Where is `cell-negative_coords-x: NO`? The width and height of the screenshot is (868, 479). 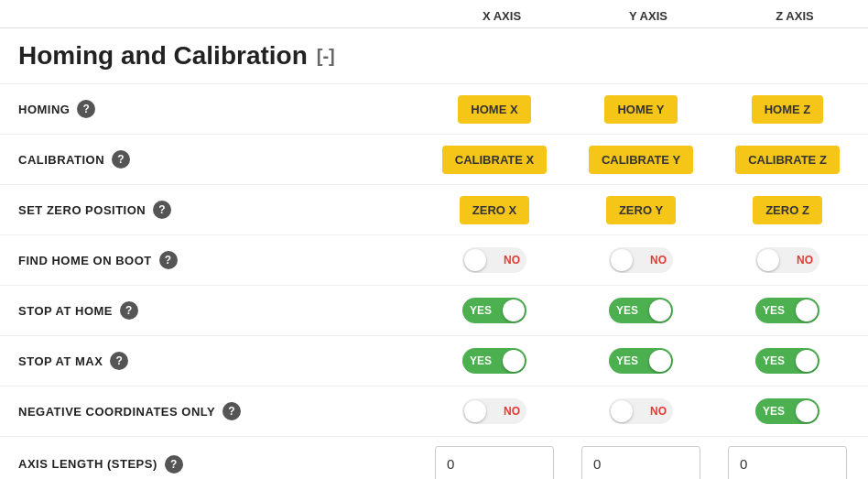
cell-negative_coords-x: NO is located at coordinates (494, 411).